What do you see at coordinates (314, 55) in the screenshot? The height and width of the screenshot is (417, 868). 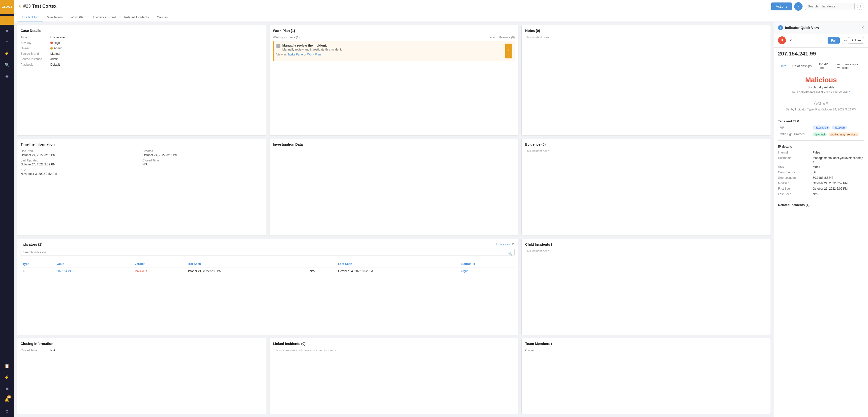 I see `work-plan-link: Work Plan` at bounding box center [314, 55].